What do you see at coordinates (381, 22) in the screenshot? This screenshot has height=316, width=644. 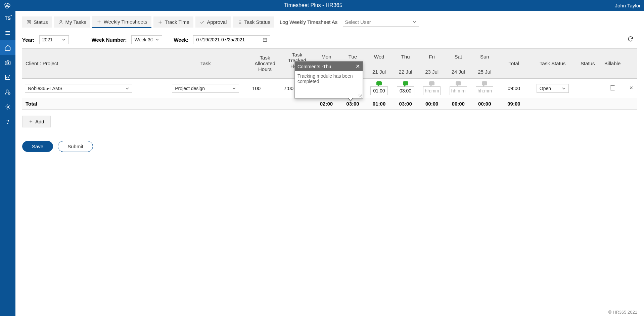 I see `select-user-dropdown` at bounding box center [381, 22].